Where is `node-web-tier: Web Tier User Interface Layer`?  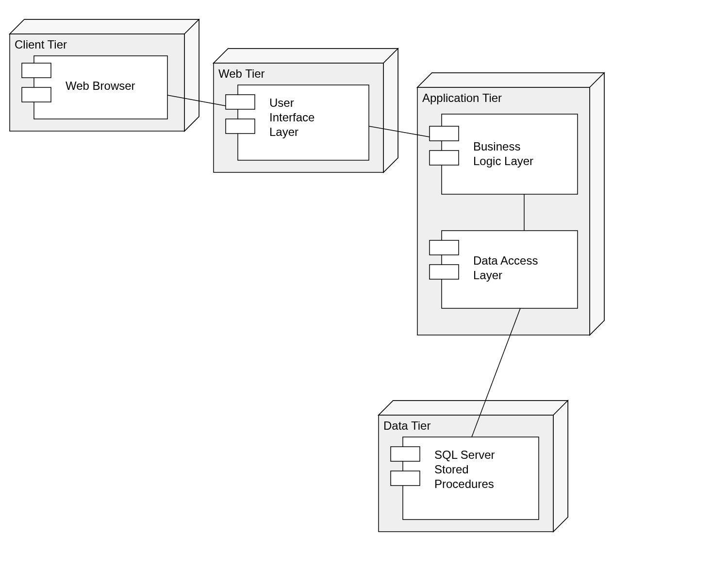
node-web-tier: Web Tier User Interface Layer is located at coordinates (306, 111).